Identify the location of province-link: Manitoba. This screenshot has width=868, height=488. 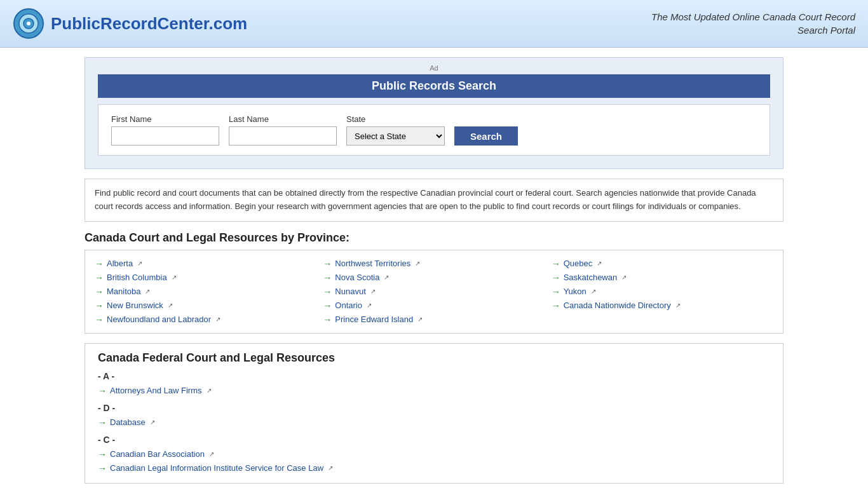
(123, 291).